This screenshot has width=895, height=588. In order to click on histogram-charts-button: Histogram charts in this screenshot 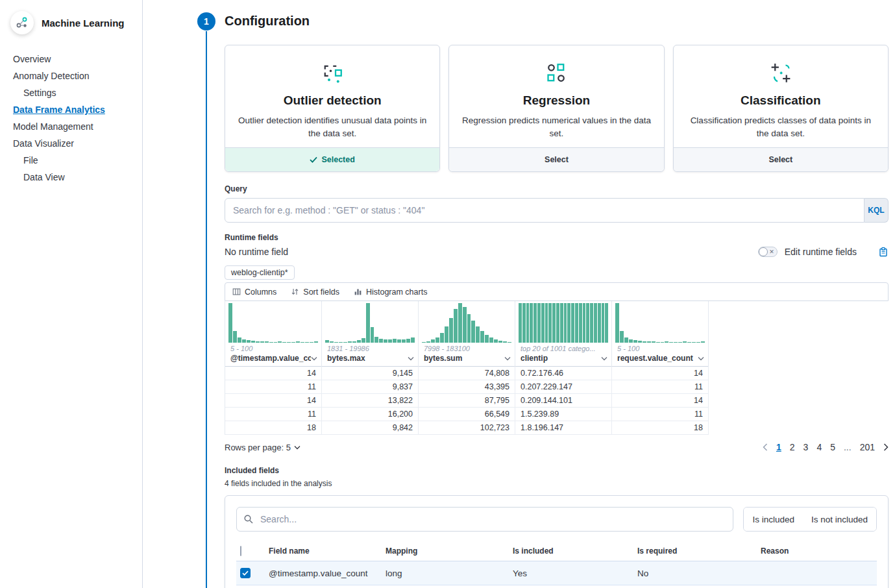, I will do `click(391, 292)`.